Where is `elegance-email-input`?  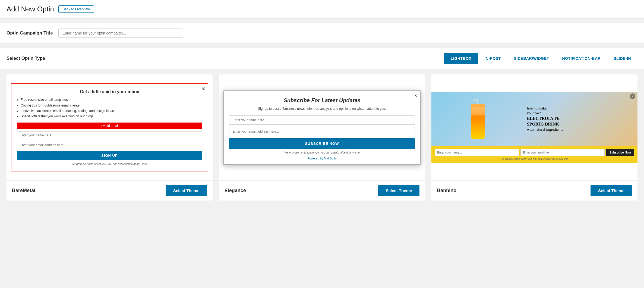
elegance-email-input is located at coordinates (322, 132).